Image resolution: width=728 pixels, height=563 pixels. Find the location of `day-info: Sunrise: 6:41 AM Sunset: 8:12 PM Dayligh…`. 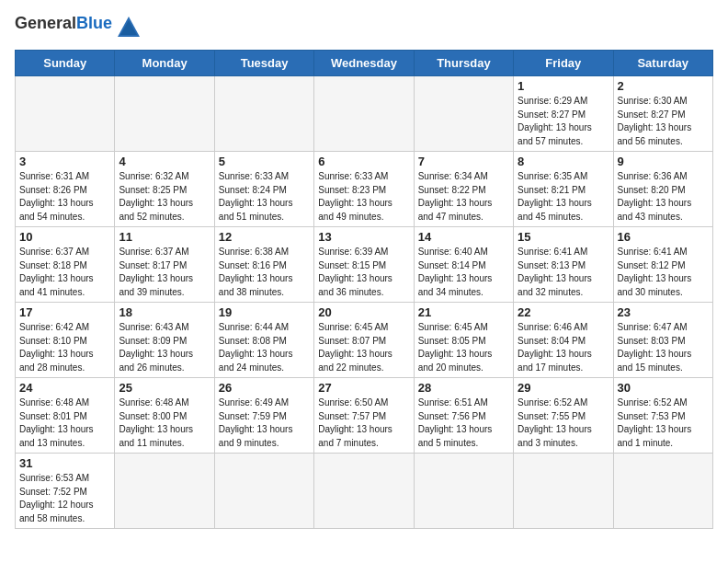

day-info: Sunrise: 6:41 AM Sunset: 8:12 PM Dayligh… is located at coordinates (664, 272).